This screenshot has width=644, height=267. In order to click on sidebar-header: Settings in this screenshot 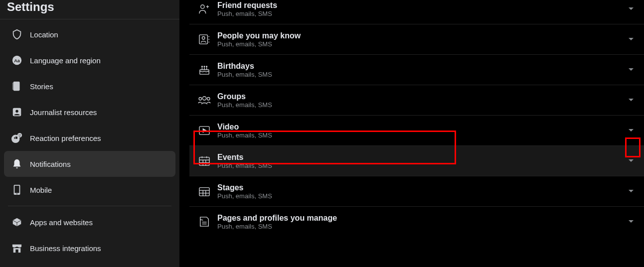, I will do `click(90, 10)`.